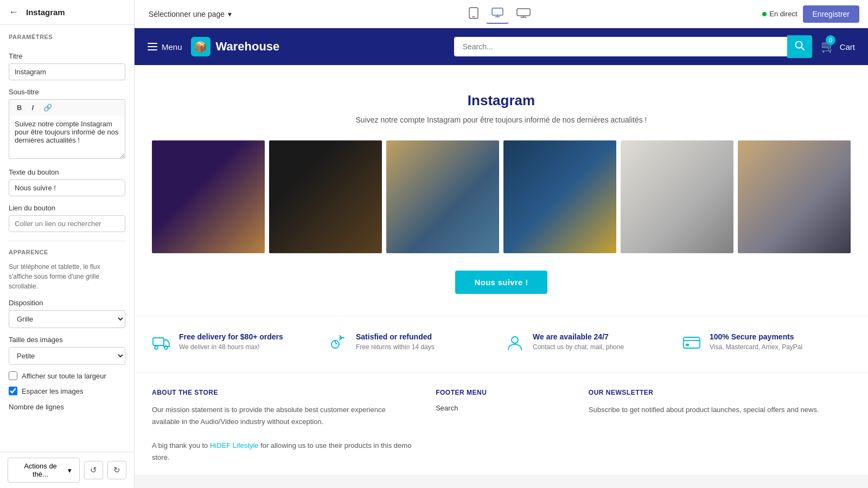 Image resolution: width=868 pixels, height=488 pixels. What do you see at coordinates (230, 14) in the screenshot?
I see `page-selector-chevron: ▾` at bounding box center [230, 14].